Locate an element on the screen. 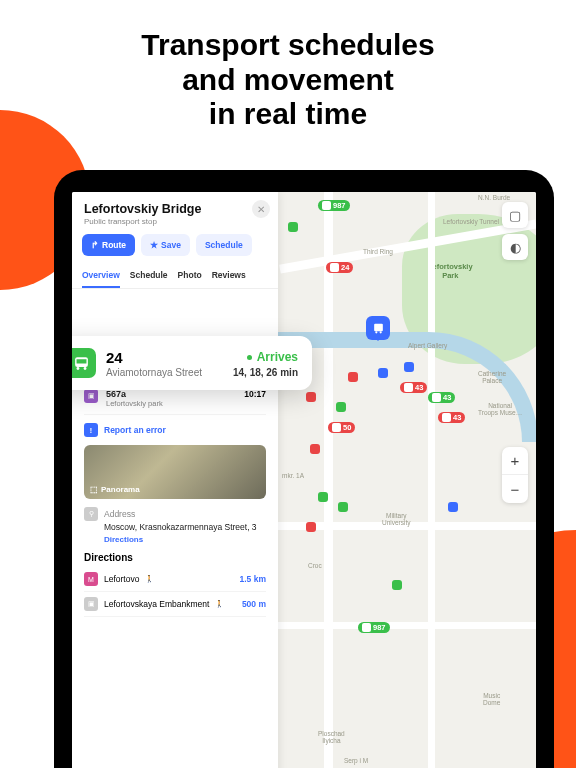 The height and width of the screenshot is (768, 576). vehicle-marker: 24 is located at coordinates (340, 268).